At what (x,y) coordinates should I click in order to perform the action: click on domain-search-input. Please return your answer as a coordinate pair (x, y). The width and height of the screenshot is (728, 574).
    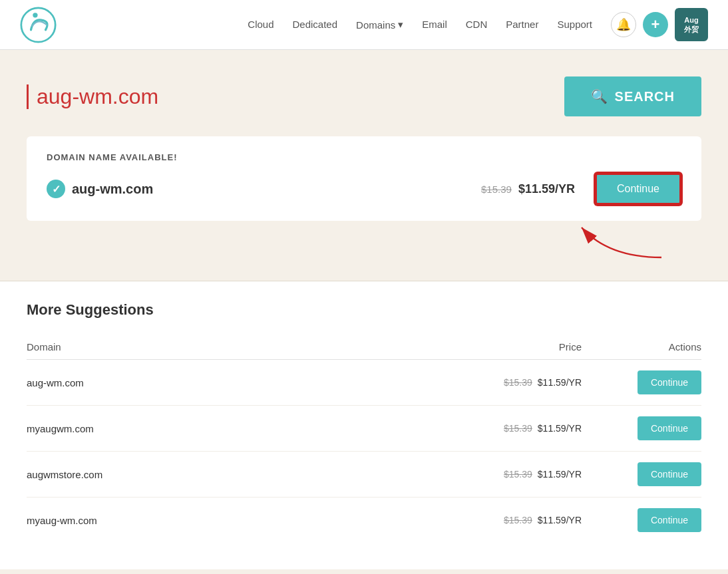
    Looking at the image, I should click on (289, 97).